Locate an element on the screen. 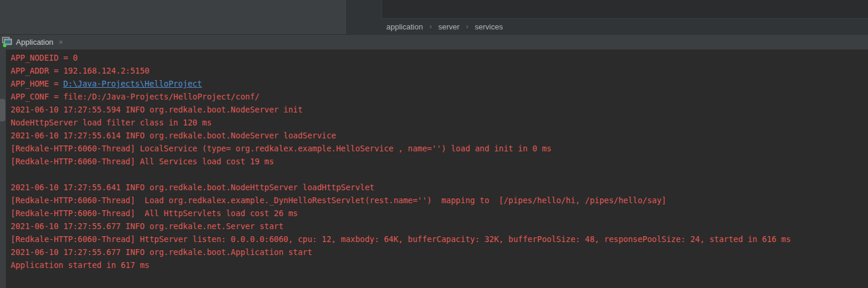 The width and height of the screenshot is (868, 288). console-line: APP_NODEID = 0 is located at coordinates (400, 58).